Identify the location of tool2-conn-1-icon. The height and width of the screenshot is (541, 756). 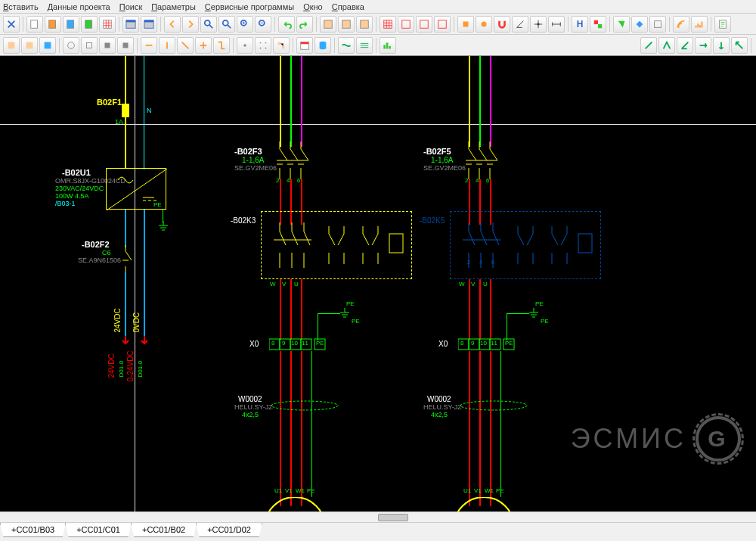
(149, 45).